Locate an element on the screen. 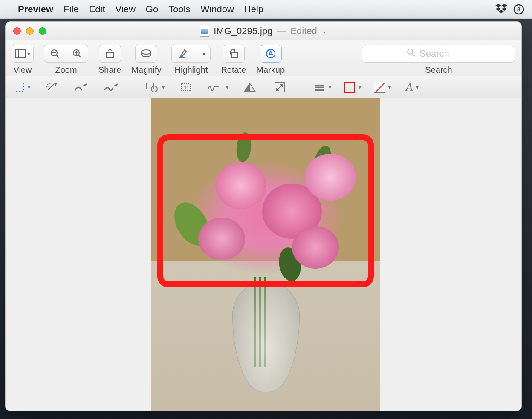 This screenshot has height=419, width=532. markup-toolbar: ▾ ▾ T ▾ ▾ is located at coordinates (263, 87).